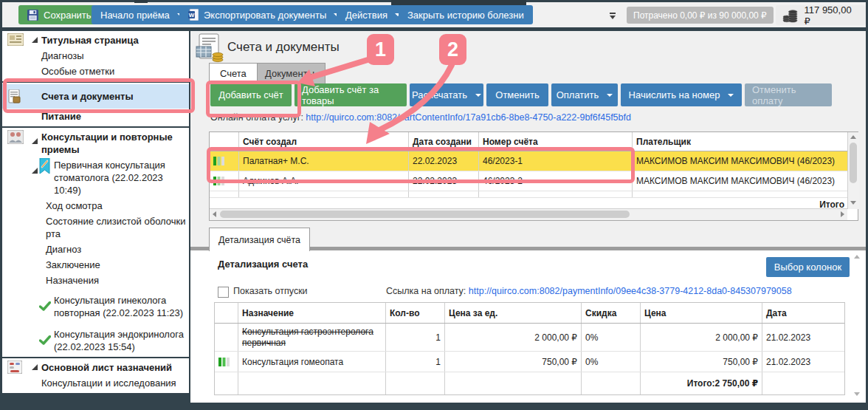  What do you see at coordinates (807, 267) in the screenshot?
I see `column-chooser-label: Выбор колонок` at bounding box center [807, 267].